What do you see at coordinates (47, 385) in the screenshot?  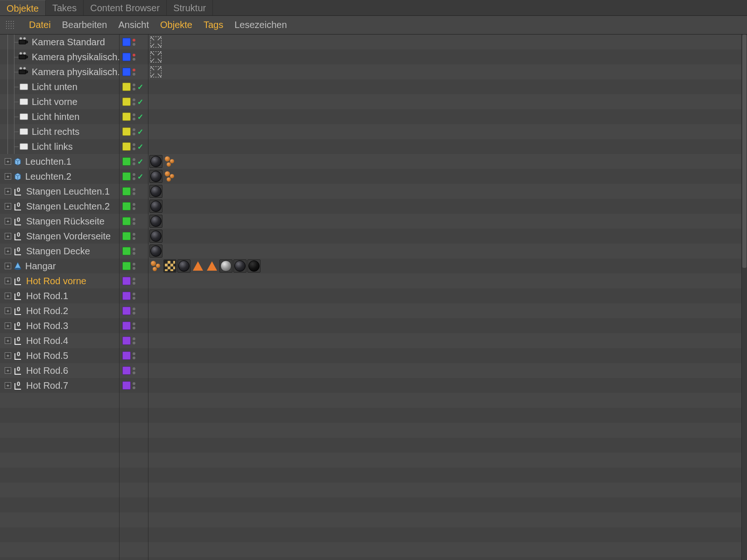 I see `object-label: Hot Rod.7` at bounding box center [47, 385].